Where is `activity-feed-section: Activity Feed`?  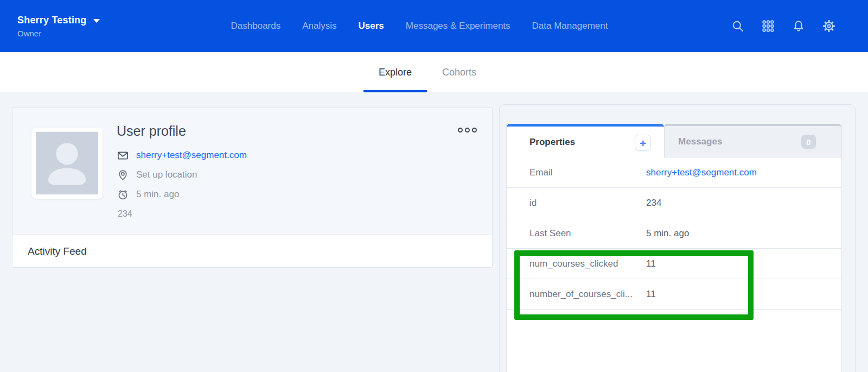 activity-feed-section: Activity Feed is located at coordinates (252, 251).